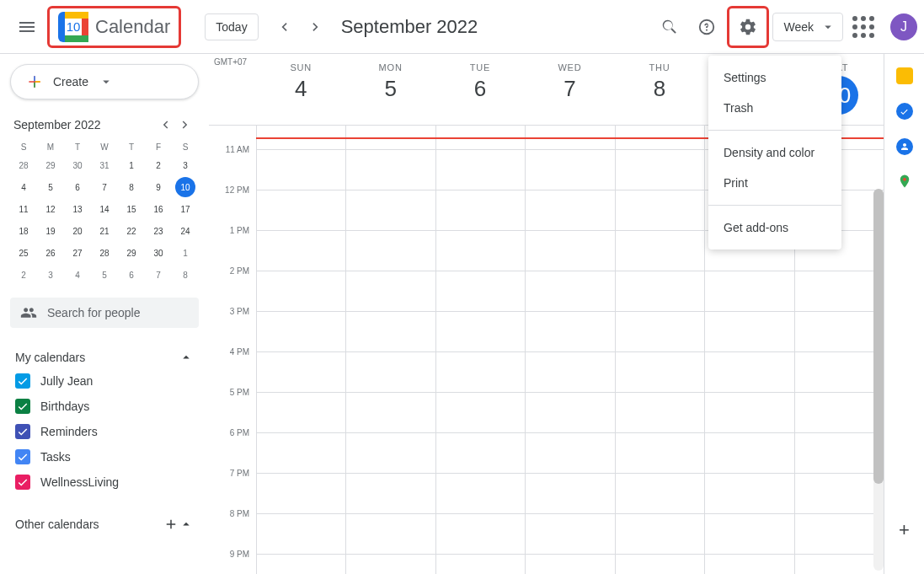 This screenshot has height=574, width=924. Describe the element at coordinates (165, 125) in the screenshot. I see `mini-prev-month` at that location.